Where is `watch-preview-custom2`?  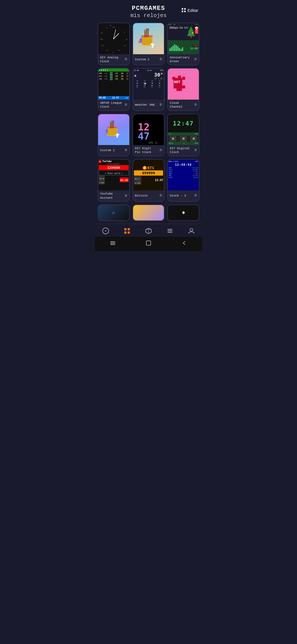
watch-preview-custom2 is located at coordinates (148, 39).